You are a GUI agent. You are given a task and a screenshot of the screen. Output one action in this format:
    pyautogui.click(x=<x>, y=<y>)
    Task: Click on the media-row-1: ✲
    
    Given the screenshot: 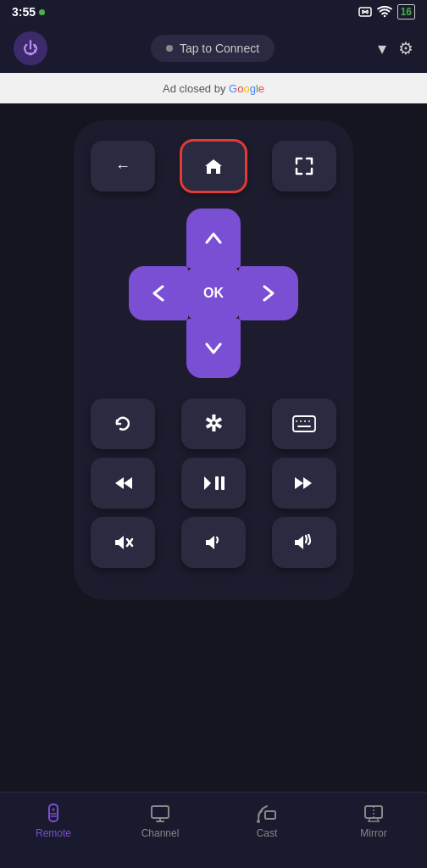 What is the action you would take?
    pyautogui.click(x=214, y=424)
    